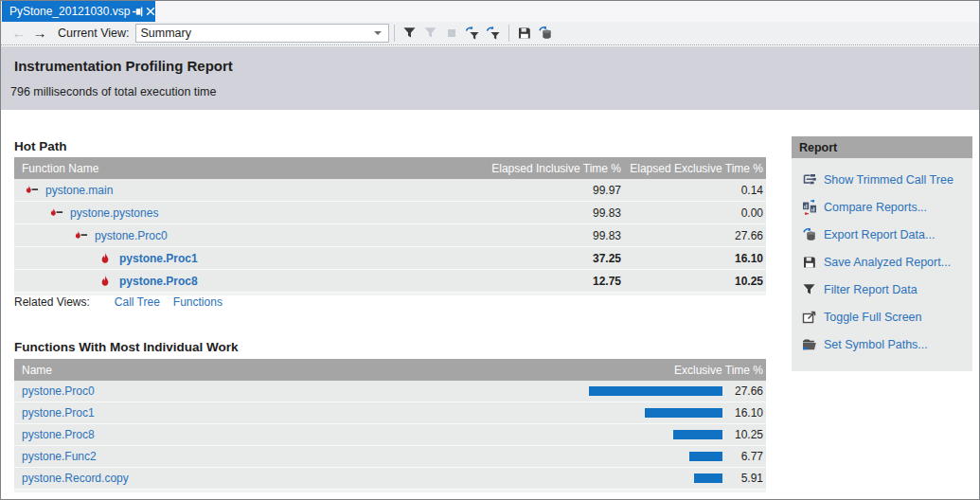 The width and height of the screenshot is (980, 500). I want to click on export-report-data-item: Export Report Data..., so click(882, 235).